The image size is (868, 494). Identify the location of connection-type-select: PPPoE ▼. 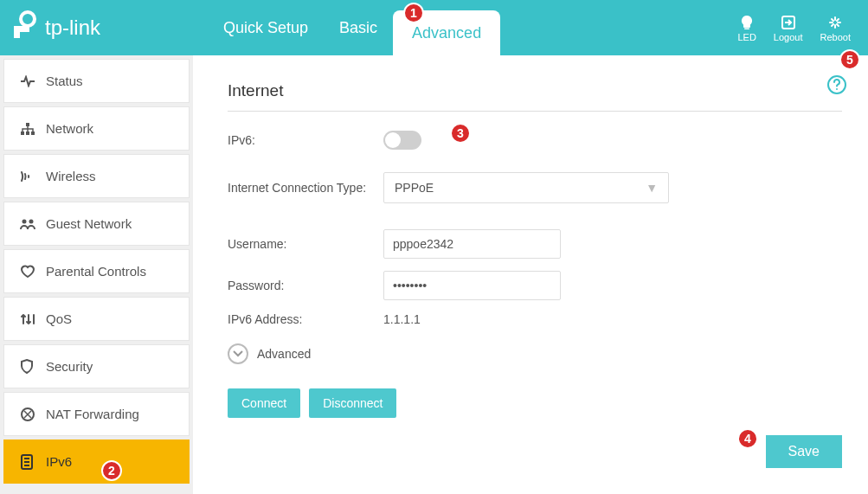
(526, 188).